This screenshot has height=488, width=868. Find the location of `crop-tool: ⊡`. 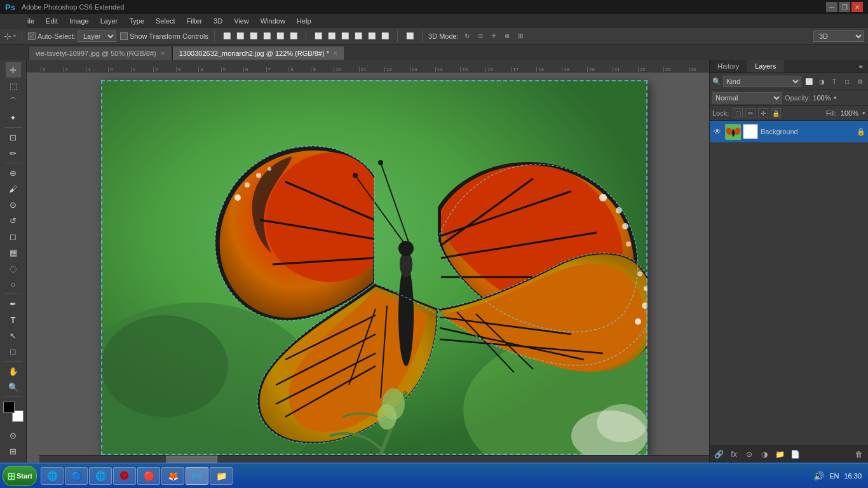

crop-tool: ⊡ is located at coordinates (13, 137).